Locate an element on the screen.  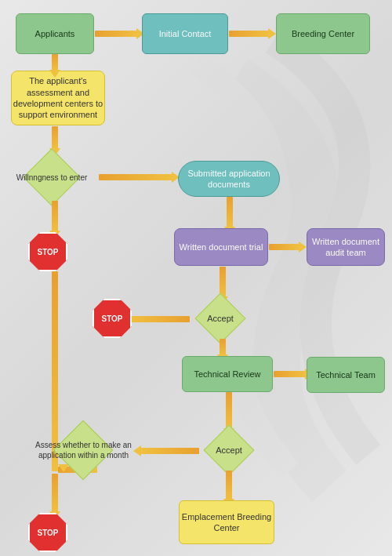
emplacement-box: Emplacement Breeding Center is located at coordinates (227, 522).